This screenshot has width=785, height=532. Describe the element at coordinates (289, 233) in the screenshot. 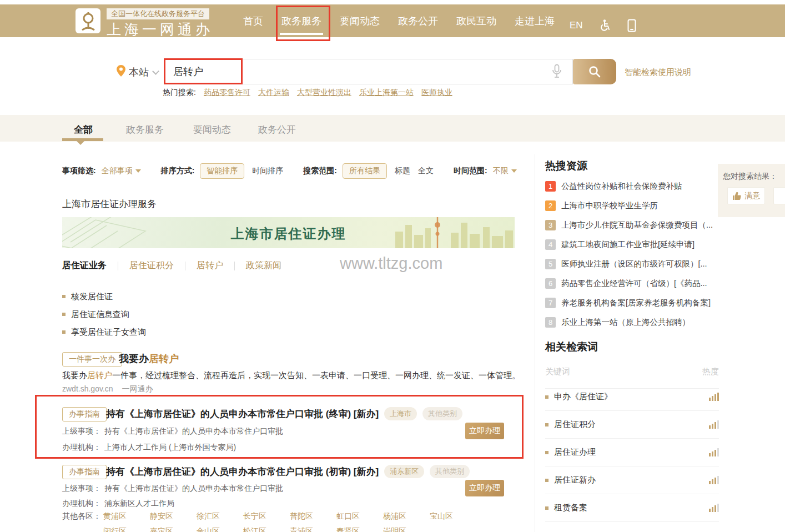

I see `service-banner: 上海市居住证办理` at that location.